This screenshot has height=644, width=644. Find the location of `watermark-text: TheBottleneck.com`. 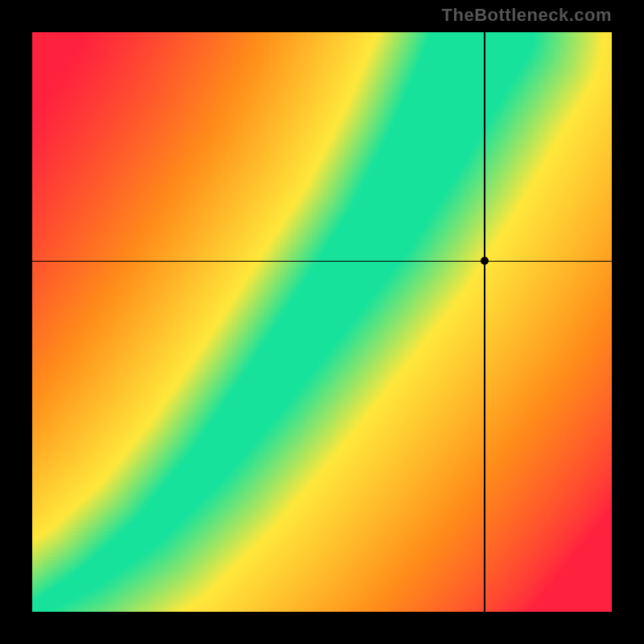

watermark-text: TheBottleneck.com is located at coordinates (526, 15).